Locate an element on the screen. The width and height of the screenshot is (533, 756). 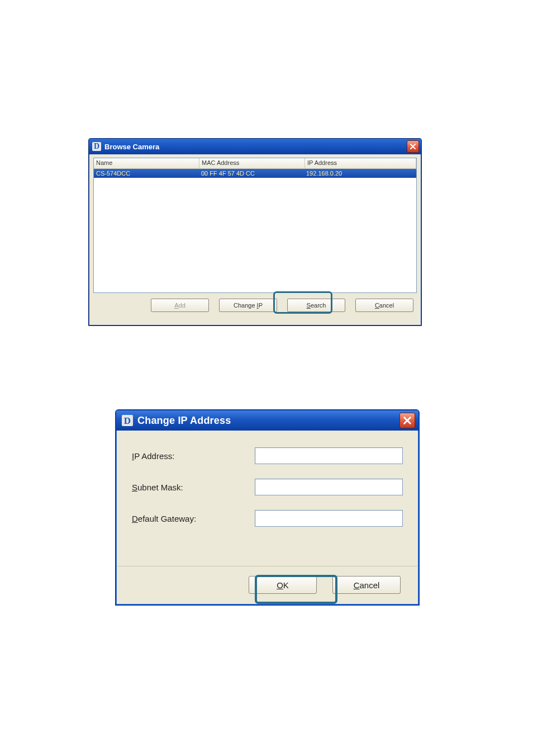
label-subnet: Subnet Mask: is located at coordinates (193, 488).